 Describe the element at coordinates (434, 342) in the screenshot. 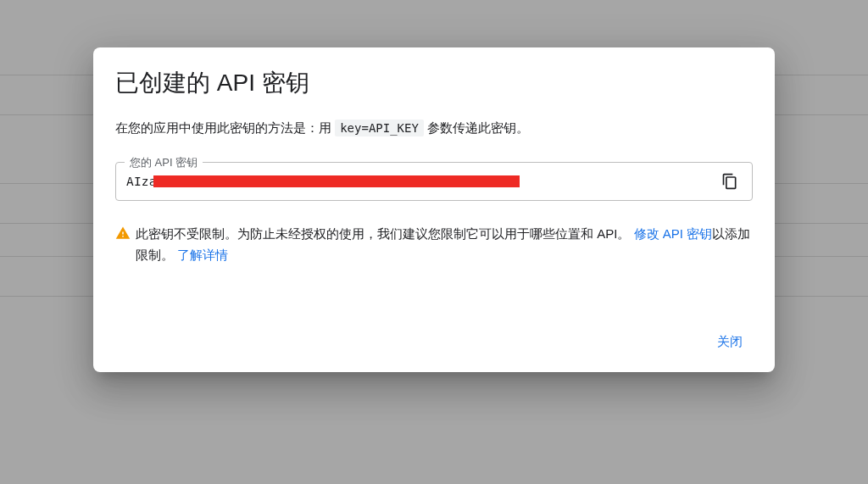

I see `dialog-actions: 关闭` at that location.